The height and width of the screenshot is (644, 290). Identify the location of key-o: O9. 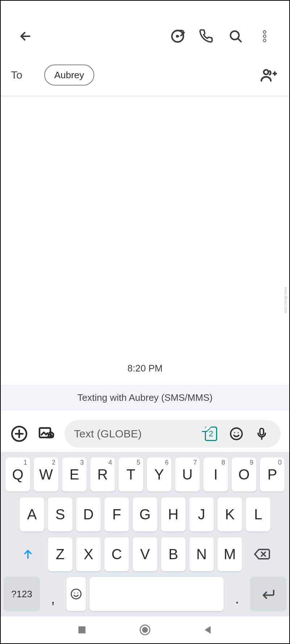
(244, 474).